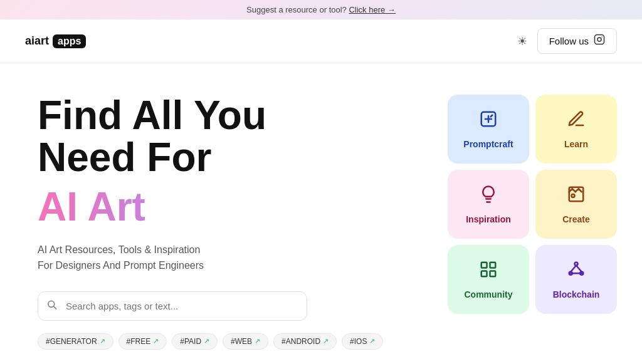 Image resolution: width=642 pixels, height=364 pixels. I want to click on tag-label: #PAID, so click(191, 341).